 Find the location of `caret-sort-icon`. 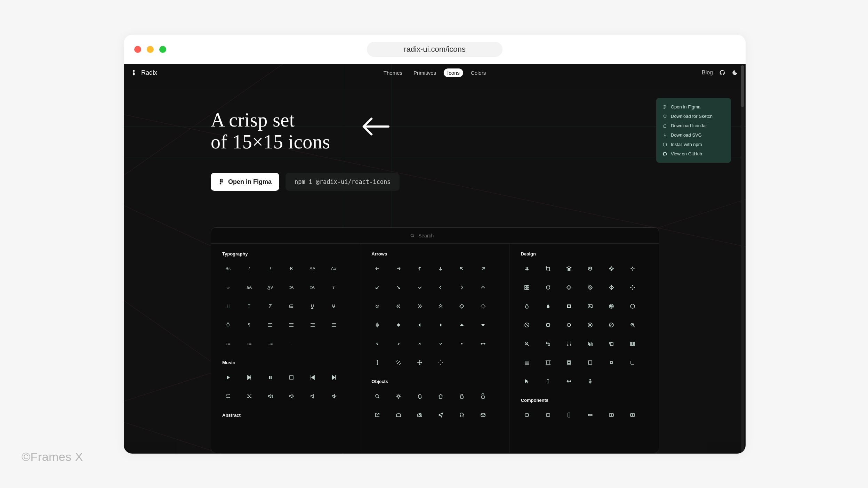

caret-sort-icon is located at coordinates (377, 325).